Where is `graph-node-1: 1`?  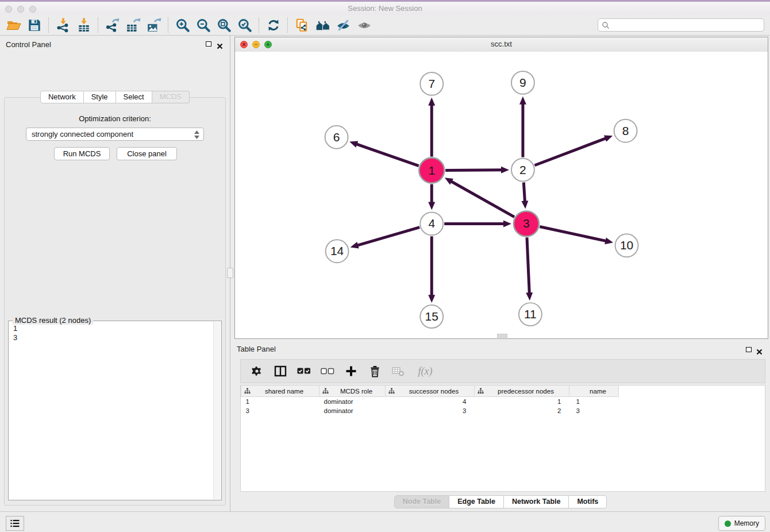
graph-node-1: 1 is located at coordinates (432, 171).